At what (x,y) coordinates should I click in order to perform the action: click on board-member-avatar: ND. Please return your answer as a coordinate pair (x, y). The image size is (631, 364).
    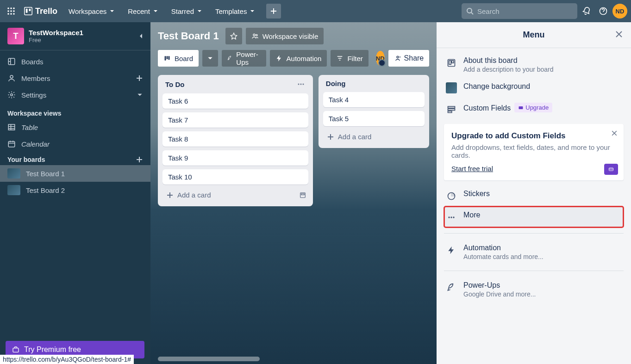
    Looking at the image, I should click on (381, 58).